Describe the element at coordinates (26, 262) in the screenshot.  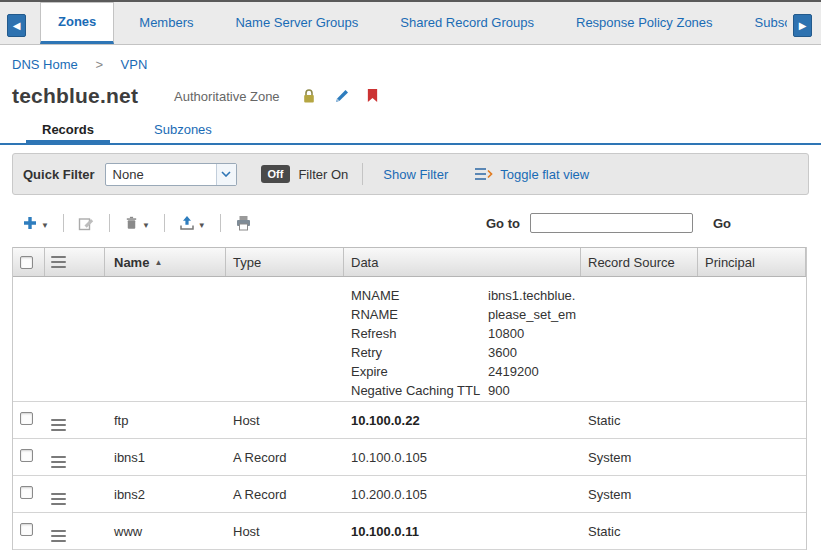
I see `select-all-checkbox` at that location.